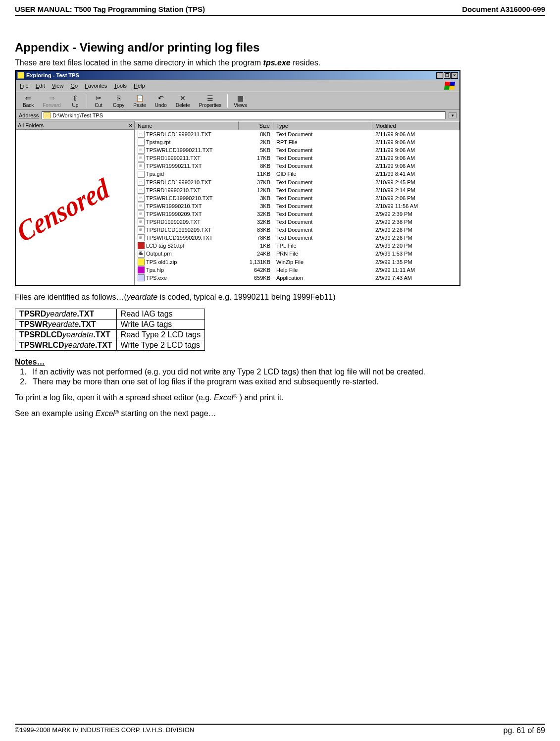  I want to click on file-modified: 2/9/99 1:53 PM, so click(416, 254).